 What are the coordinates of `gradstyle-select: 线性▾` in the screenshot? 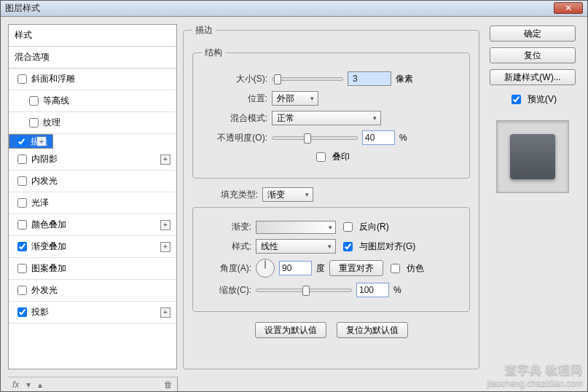 It's located at (296, 246).